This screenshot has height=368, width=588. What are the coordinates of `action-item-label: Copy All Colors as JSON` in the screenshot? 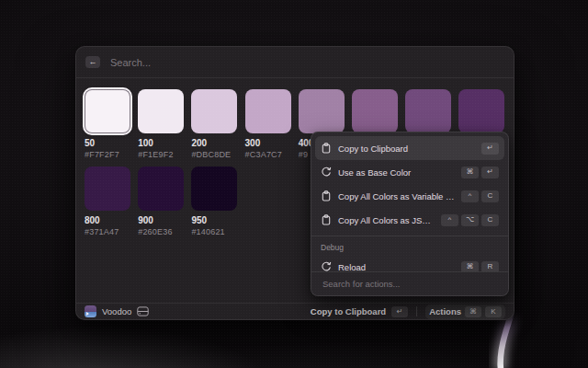 It's located at (386, 221).